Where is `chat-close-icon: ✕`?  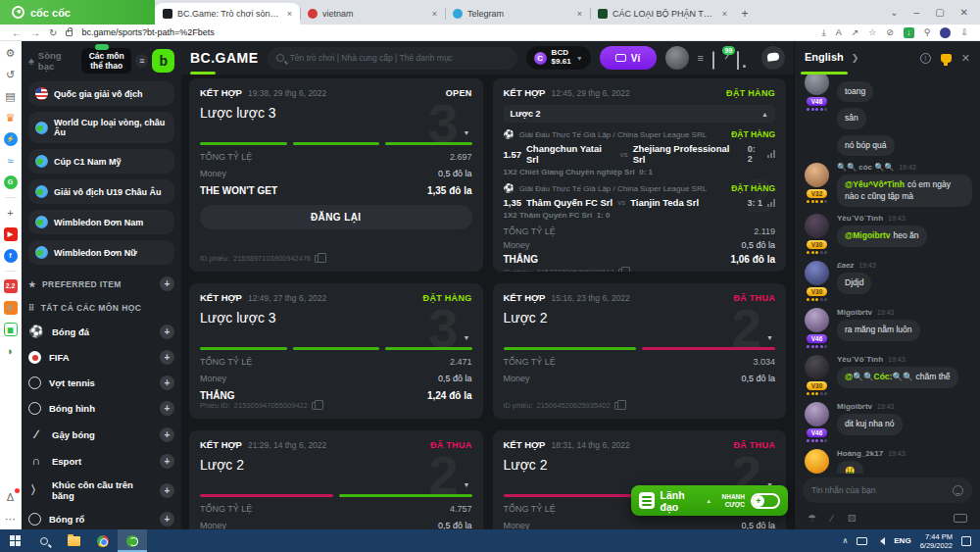 chat-close-icon: ✕ is located at coordinates (966, 59).